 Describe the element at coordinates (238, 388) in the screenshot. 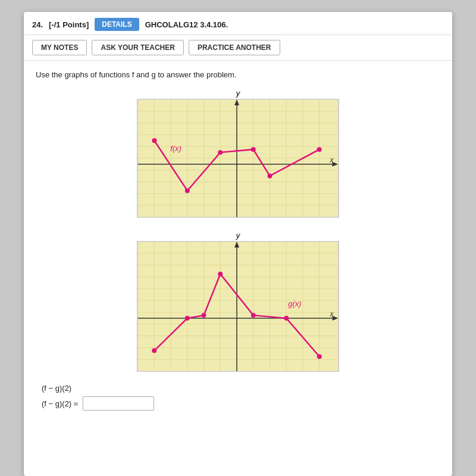

I see `question-line1: (f − g)(2)` at that location.